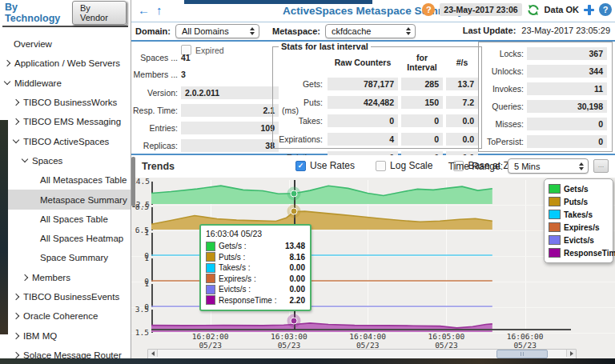 Image resolution: width=615 pixels, height=364 pixels. What do you see at coordinates (571, 354) in the screenshot?
I see `scroll-right-arrow` at bounding box center [571, 354].